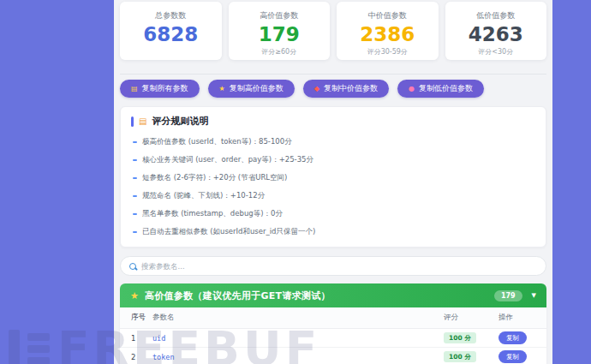 The height and width of the screenshot is (364, 591). What do you see at coordinates (497, 34) in the screenshot?
I see `stat-value: 4263` at bounding box center [497, 34].